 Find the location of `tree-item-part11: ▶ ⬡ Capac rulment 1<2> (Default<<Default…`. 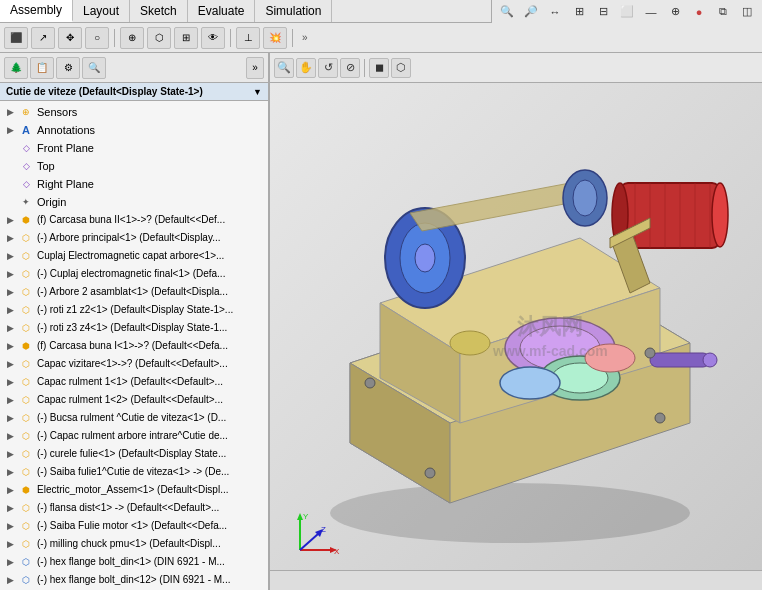

tree-item-part11: ▶ ⬡ Capac rulment 1<2> (Default<<Default… is located at coordinates (134, 400).